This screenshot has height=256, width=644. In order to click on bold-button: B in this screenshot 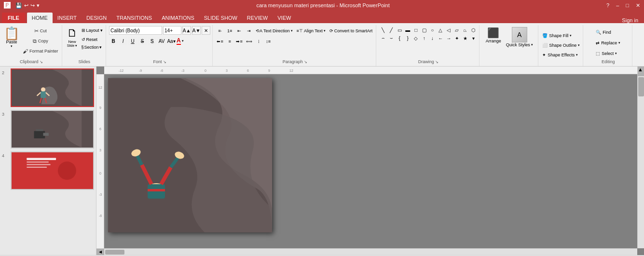, I will do `click(113, 41)`.